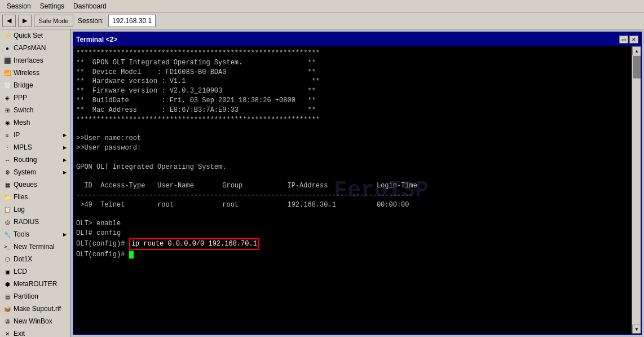  Describe the element at coordinates (24, 110) in the screenshot. I see `sidebar-label-switch: Switch` at that location.